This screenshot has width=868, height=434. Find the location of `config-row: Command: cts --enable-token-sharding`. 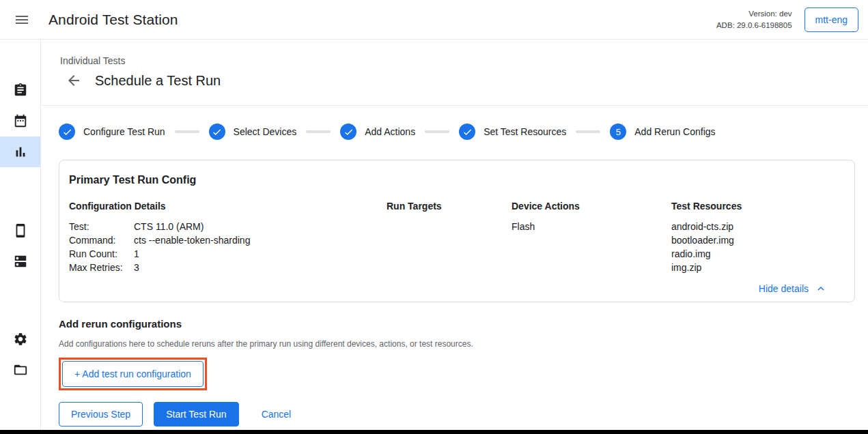

config-row: Command: cts --enable-token-sharding is located at coordinates (228, 240).